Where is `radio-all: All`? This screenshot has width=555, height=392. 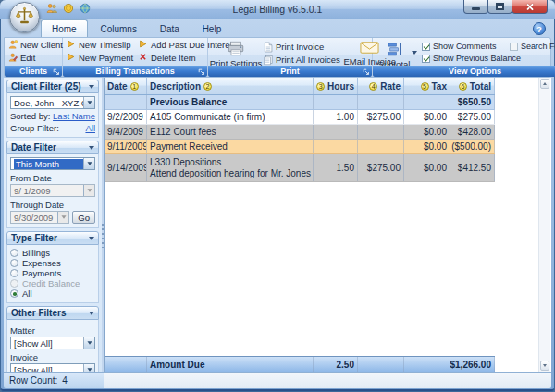 radio-all: All is located at coordinates (53, 294).